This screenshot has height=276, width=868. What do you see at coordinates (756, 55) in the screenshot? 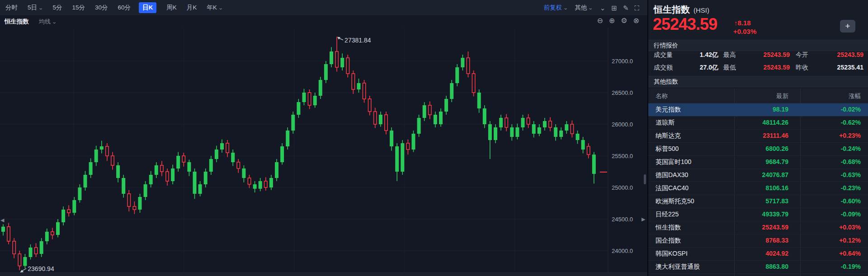
I see `quote-value: 25243.59` at bounding box center [756, 55].